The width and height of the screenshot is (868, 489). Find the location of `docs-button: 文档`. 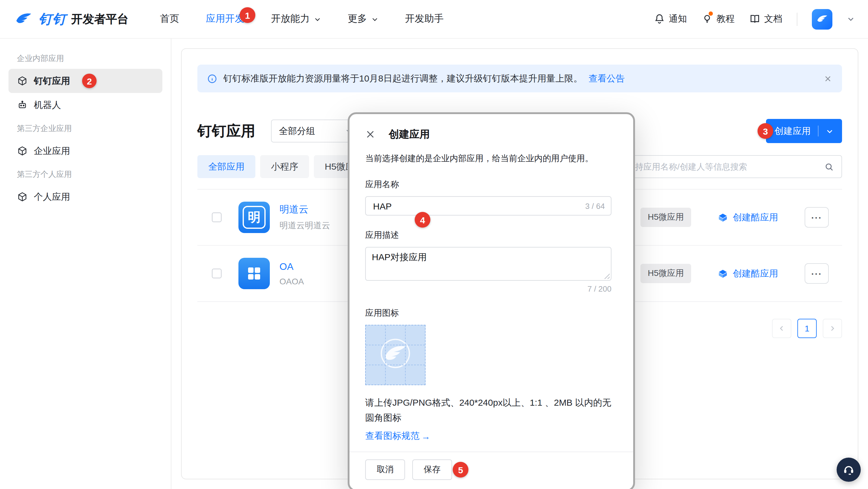

docs-button: 文档 is located at coordinates (766, 19).